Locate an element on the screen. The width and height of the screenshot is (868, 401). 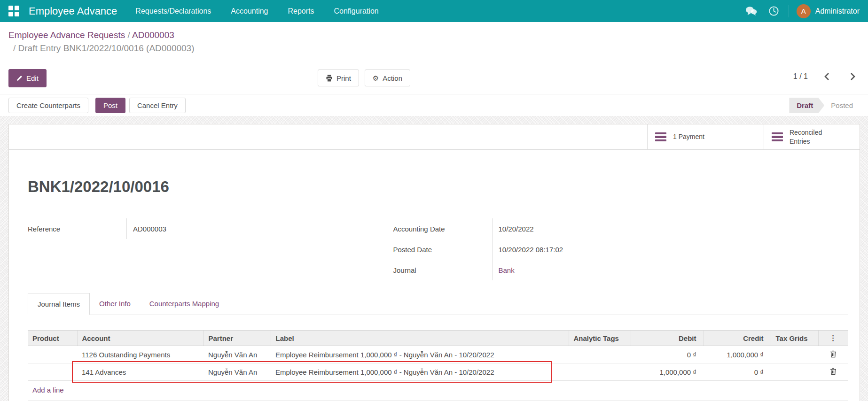
journal-lines-icon is located at coordinates (661, 137).